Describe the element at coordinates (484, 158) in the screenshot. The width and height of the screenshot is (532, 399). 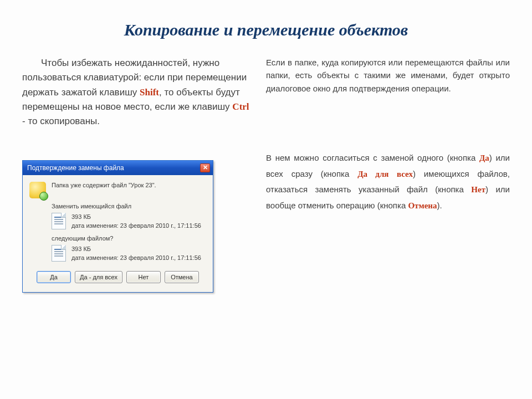
I see `keyword-yes: Да` at that location.